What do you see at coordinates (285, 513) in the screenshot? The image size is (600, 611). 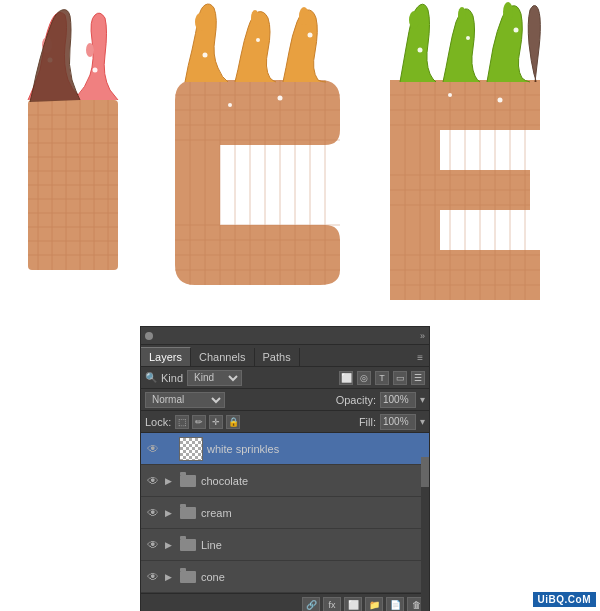 I see `layers-list: 👁 white sprinkles 👁 ▶ chocolate 👁 ▶ crea…` at bounding box center [285, 513].